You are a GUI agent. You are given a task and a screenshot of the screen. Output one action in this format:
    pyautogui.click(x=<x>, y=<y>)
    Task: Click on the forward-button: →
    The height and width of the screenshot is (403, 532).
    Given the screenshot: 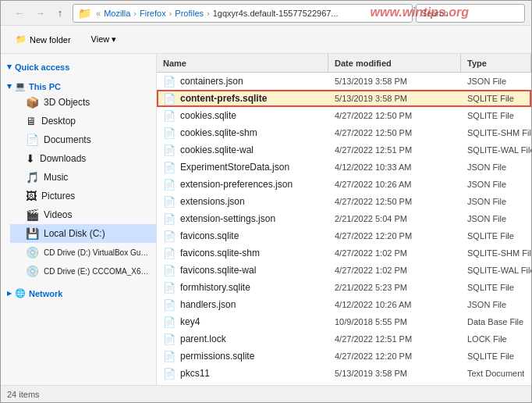 What is the action you would take?
    pyautogui.click(x=40, y=13)
    